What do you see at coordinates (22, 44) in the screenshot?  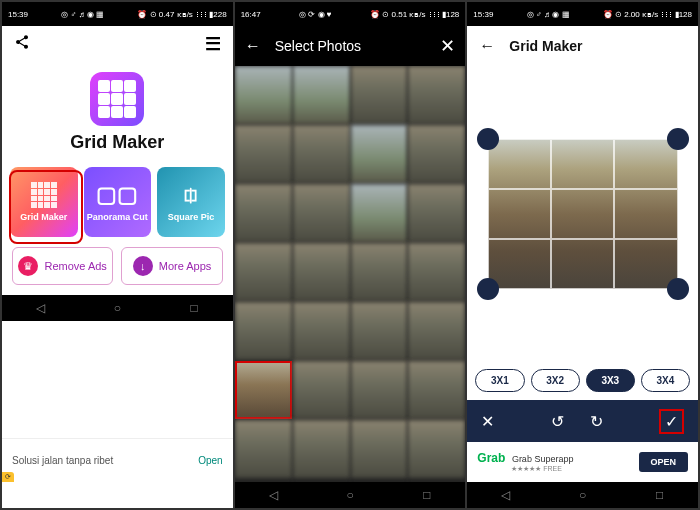 I see `share-icon` at bounding box center [22, 44].